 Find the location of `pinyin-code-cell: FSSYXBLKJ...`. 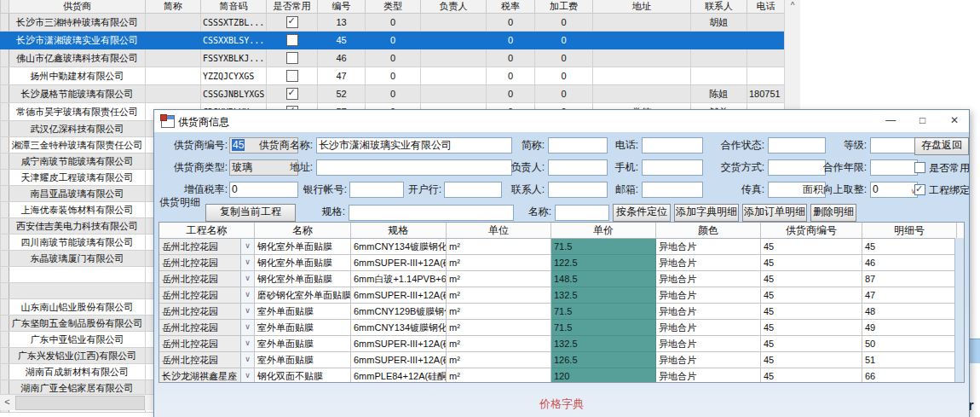

pinyin-code-cell: FSSYXBLKJ... is located at coordinates (233, 58).